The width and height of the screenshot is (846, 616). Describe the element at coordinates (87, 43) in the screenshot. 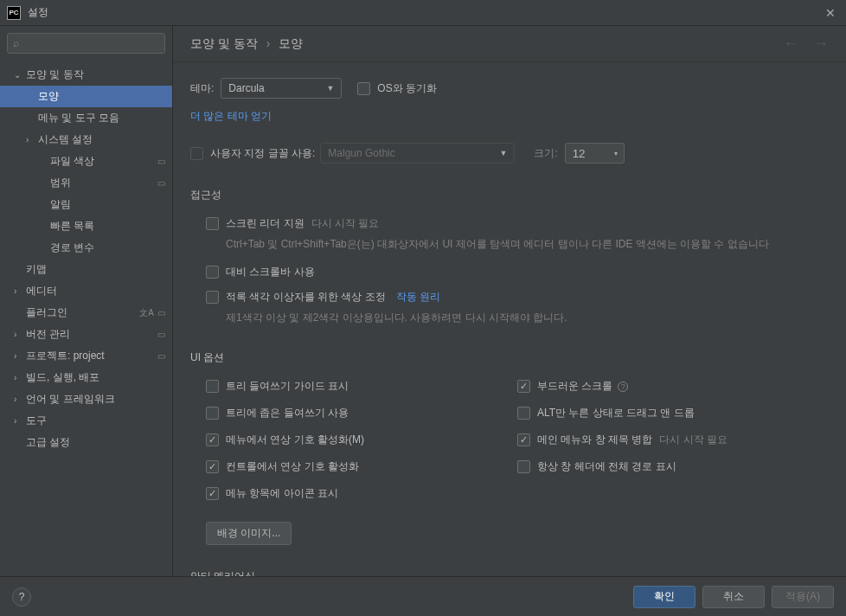

I see `search-input-wrapper: ⌕` at that location.